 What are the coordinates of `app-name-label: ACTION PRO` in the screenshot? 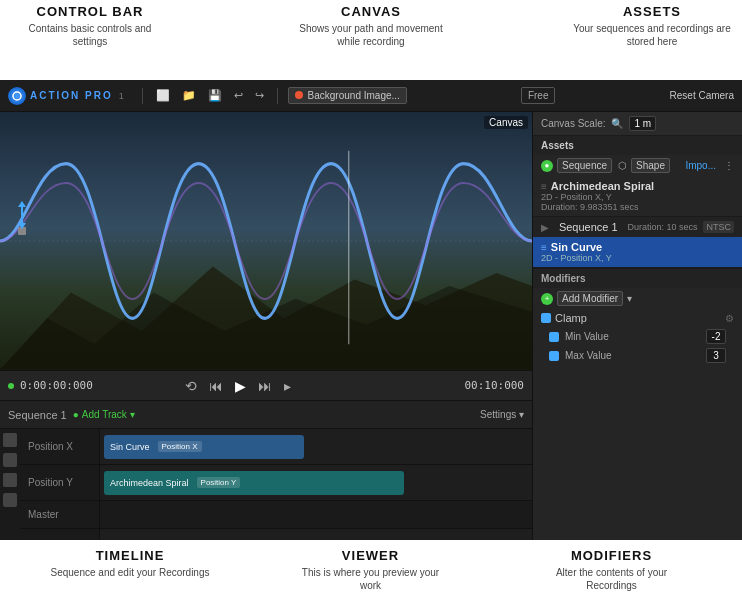 It's located at (72, 96).